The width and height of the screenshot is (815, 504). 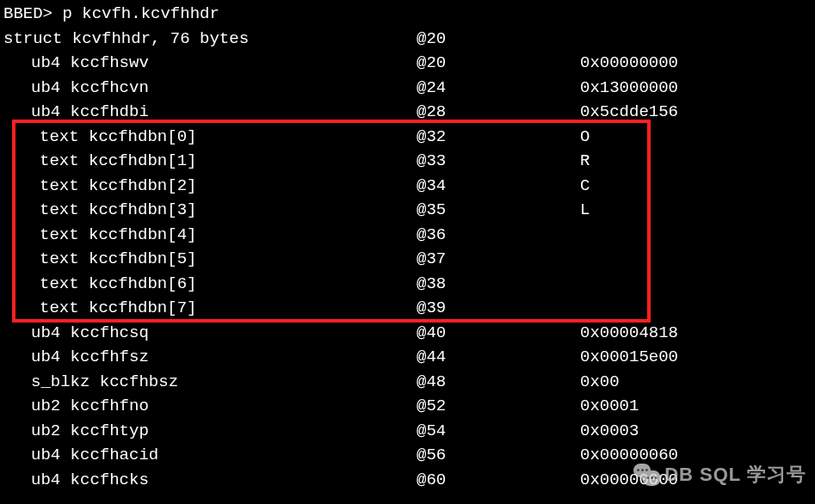 I want to click on field-offset: @52, so click(x=498, y=406).